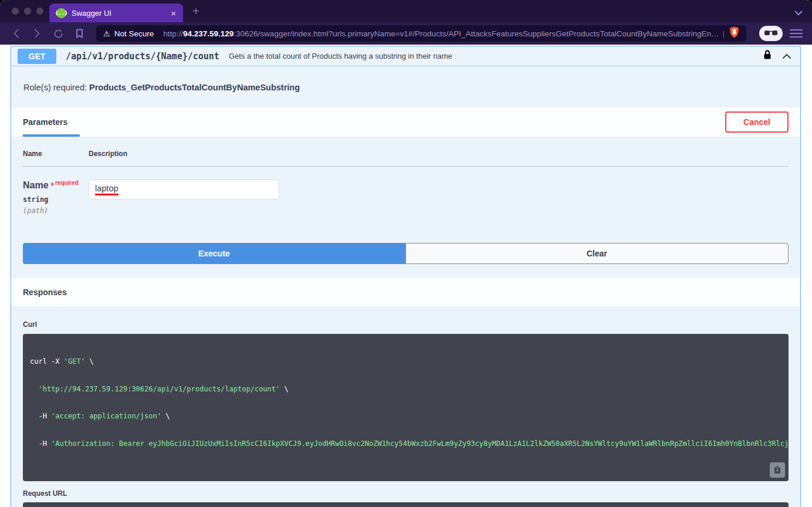  Describe the element at coordinates (787, 56) in the screenshot. I see `collapse-chevron-up-icon` at that location.